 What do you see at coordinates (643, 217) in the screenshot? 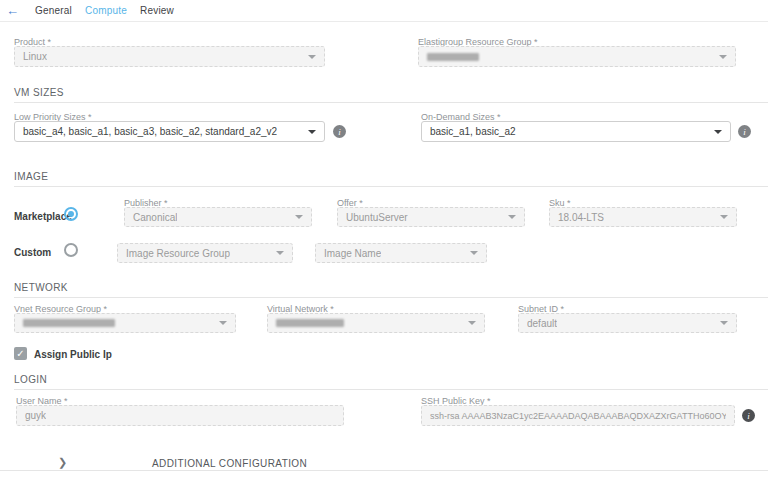
I see `sku-select: 18.04-LTS` at bounding box center [643, 217].